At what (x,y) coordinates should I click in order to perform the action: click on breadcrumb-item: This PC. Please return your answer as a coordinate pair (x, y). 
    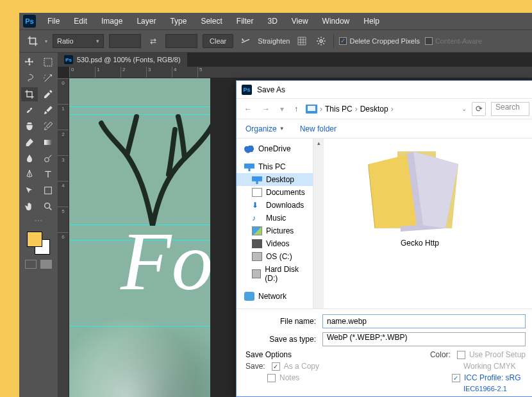
    Looking at the image, I should click on (338, 109).